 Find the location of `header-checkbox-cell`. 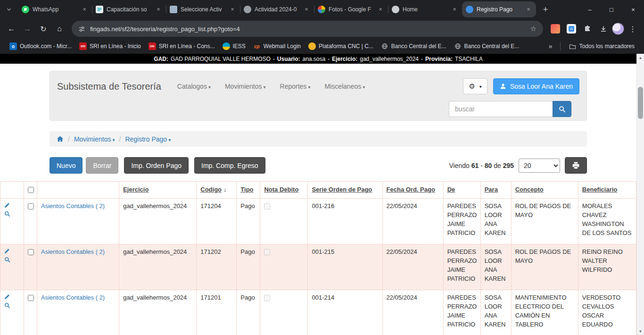

header-checkbox-cell is located at coordinates (31, 190).